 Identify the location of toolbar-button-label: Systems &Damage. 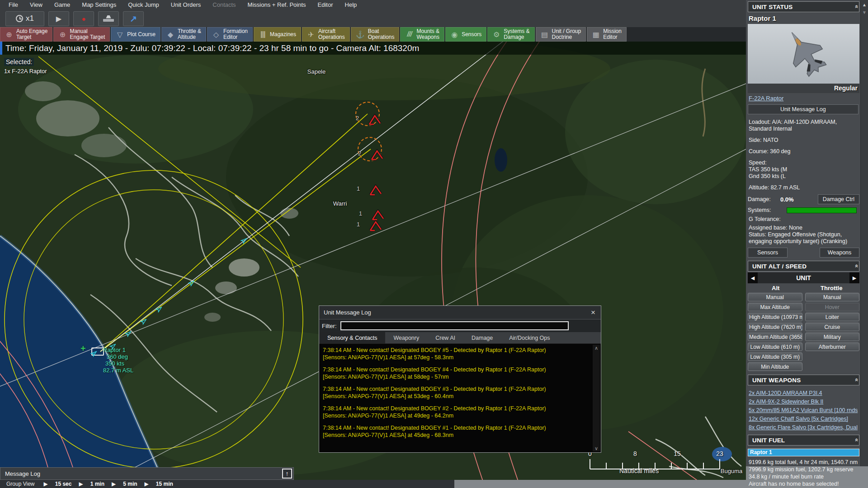
(516, 34).